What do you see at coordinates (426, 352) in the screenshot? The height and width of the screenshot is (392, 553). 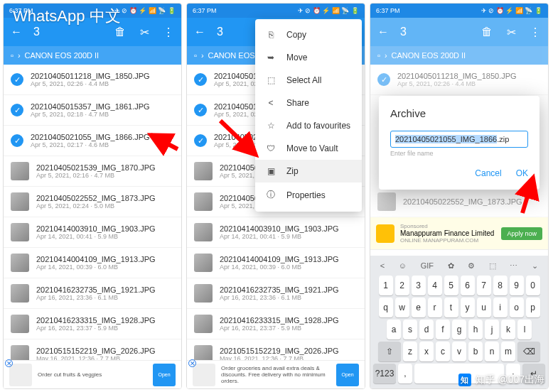 I see `key: x` at bounding box center [426, 352].